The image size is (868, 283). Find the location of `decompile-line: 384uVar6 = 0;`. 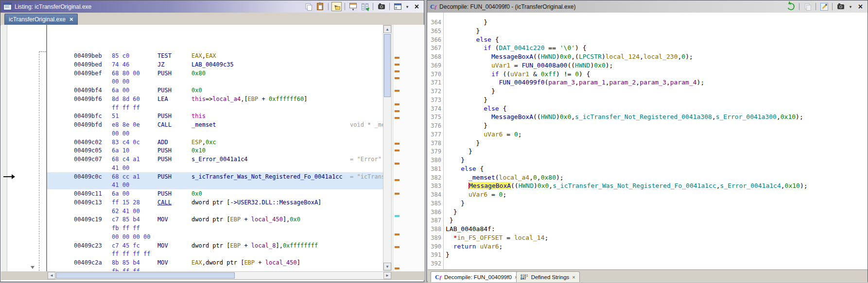

decompile-line: 384uVar6 = 0; is located at coordinates (647, 195).